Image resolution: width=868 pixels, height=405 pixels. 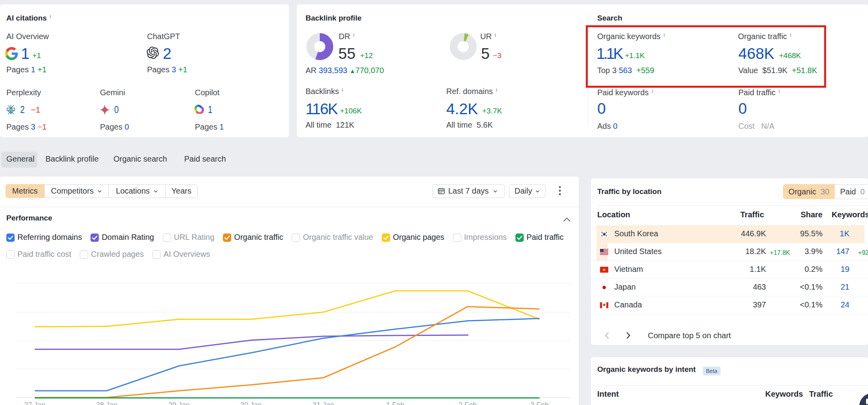 I want to click on svg-text: 29 Jan, so click(x=179, y=403).